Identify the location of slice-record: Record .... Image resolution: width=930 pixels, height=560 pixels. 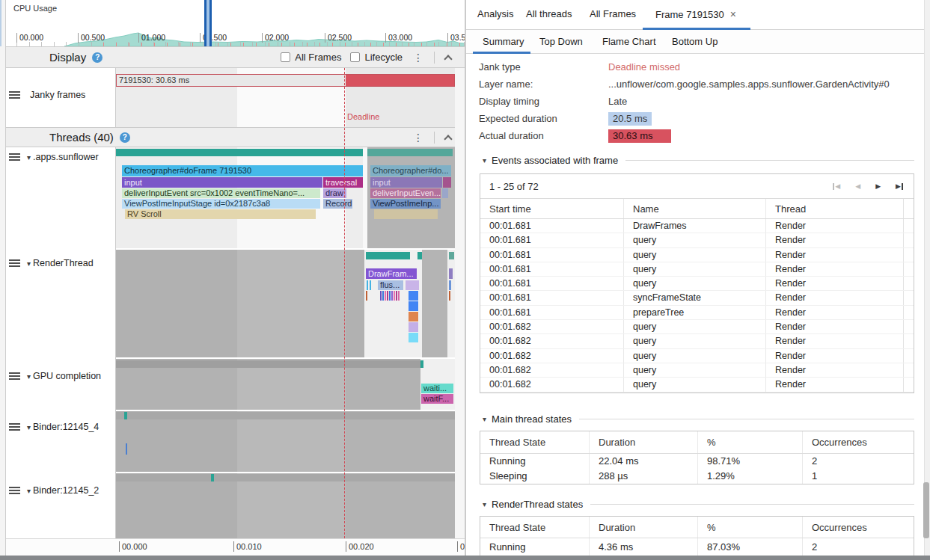
(338, 203).